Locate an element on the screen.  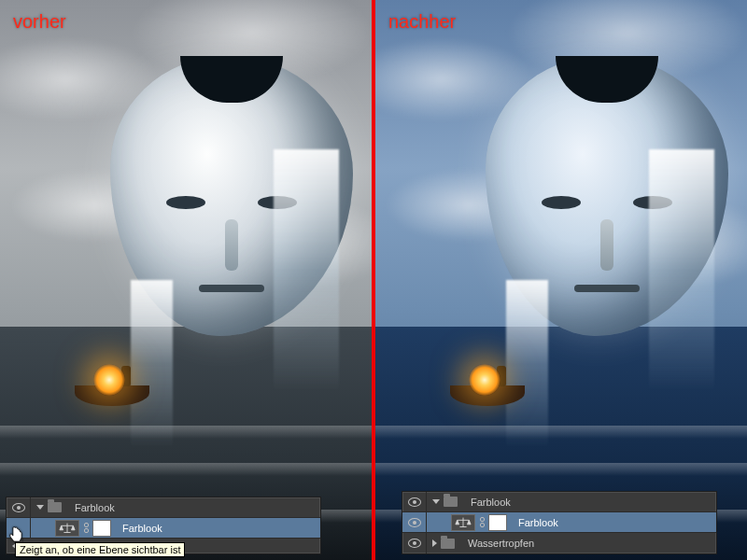
after-label: nachher is located at coordinates (422, 22).